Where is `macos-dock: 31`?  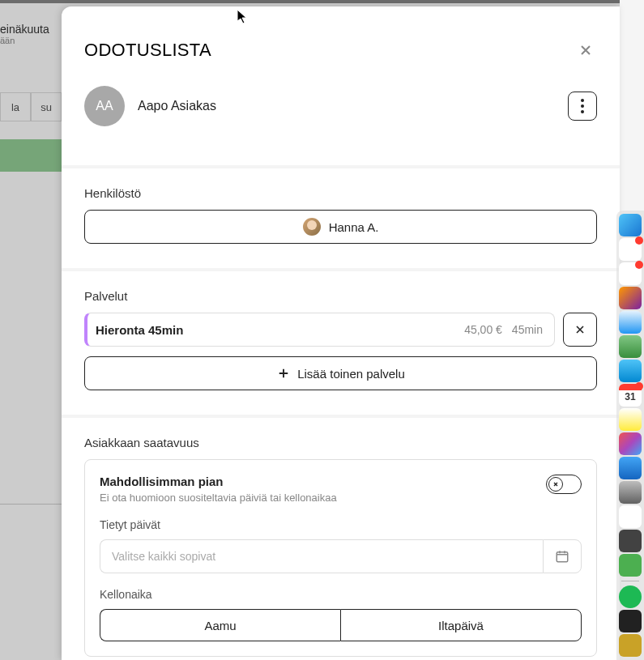
macos-dock: 31 is located at coordinates (630, 436).